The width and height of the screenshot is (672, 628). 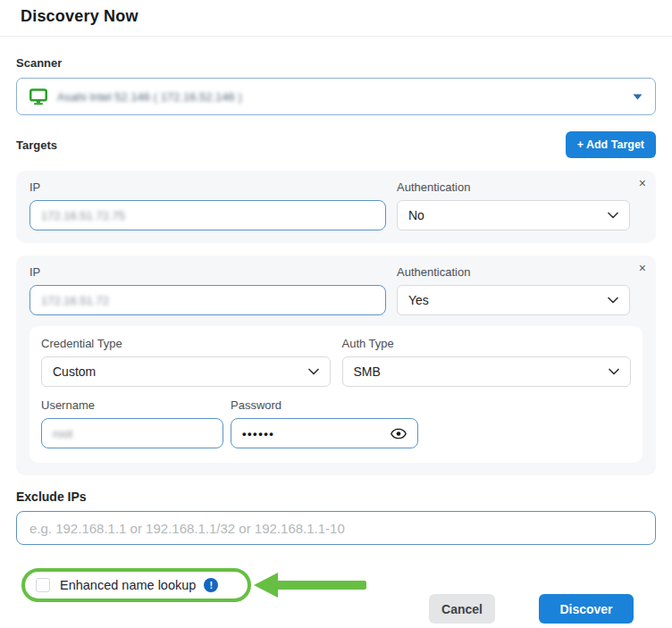 What do you see at coordinates (336, 18) in the screenshot?
I see `dialog-header: Discovery Now` at bounding box center [336, 18].